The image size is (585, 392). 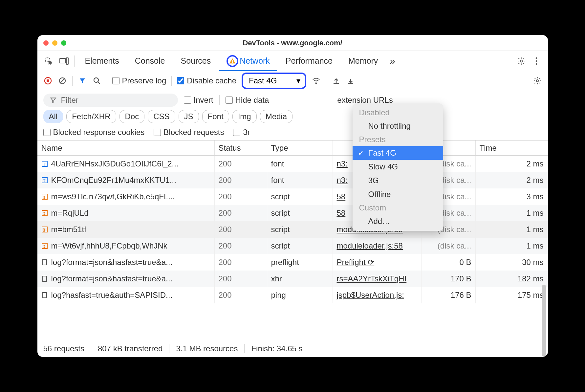 I want to click on tab-network: Network, so click(x=248, y=61).